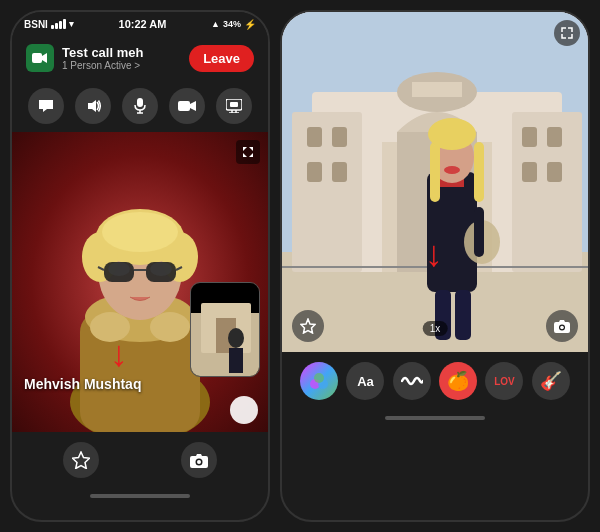  What do you see at coordinates (504, 382) in the screenshot?
I see `love-effect-label: LOV` at bounding box center [504, 382].